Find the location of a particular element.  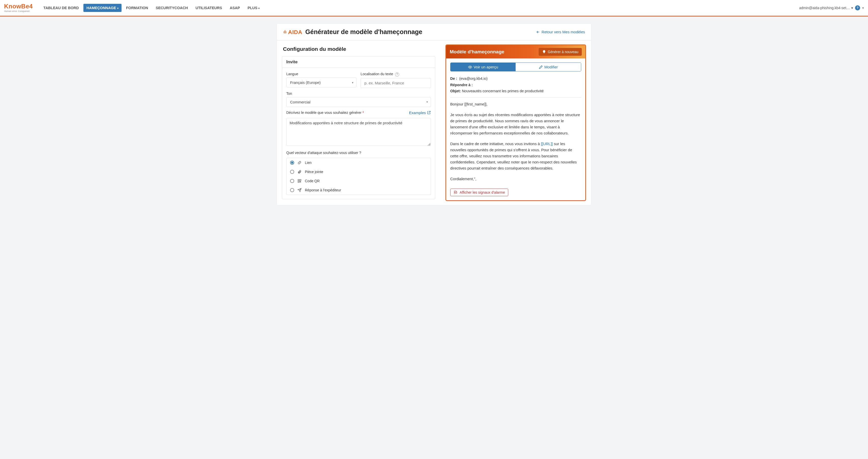

nav-asap: ASAP is located at coordinates (235, 8).